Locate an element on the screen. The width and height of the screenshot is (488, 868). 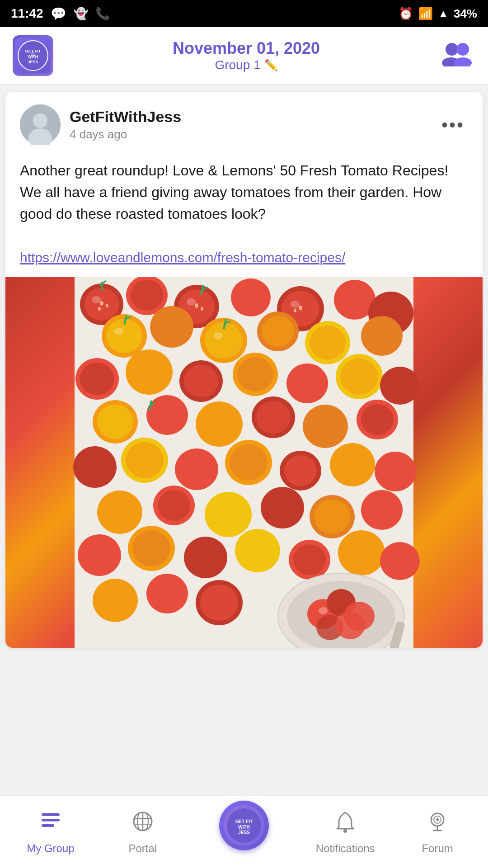
members-button is located at coordinates (457, 56).